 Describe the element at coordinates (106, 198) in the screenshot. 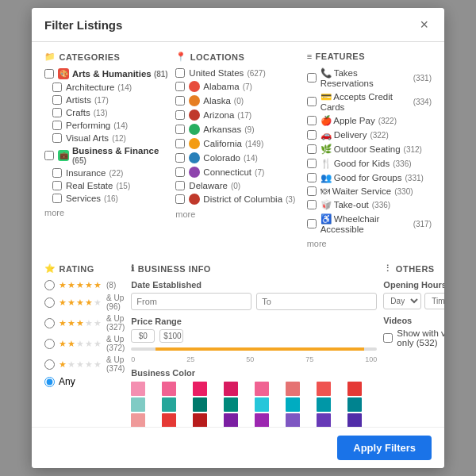

I see `cat-services-item: Services (16)` at that location.